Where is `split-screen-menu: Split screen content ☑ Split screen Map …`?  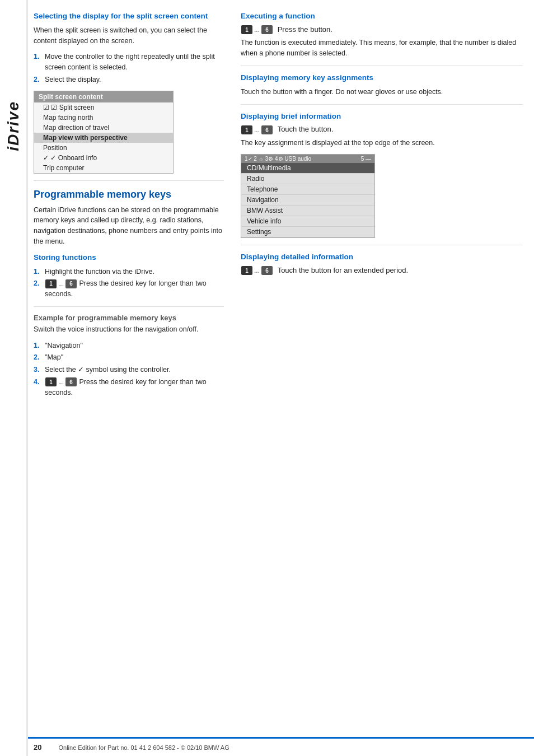 split-screen-menu: Split screen content ☑ Split screen Map … is located at coordinates (104, 132).